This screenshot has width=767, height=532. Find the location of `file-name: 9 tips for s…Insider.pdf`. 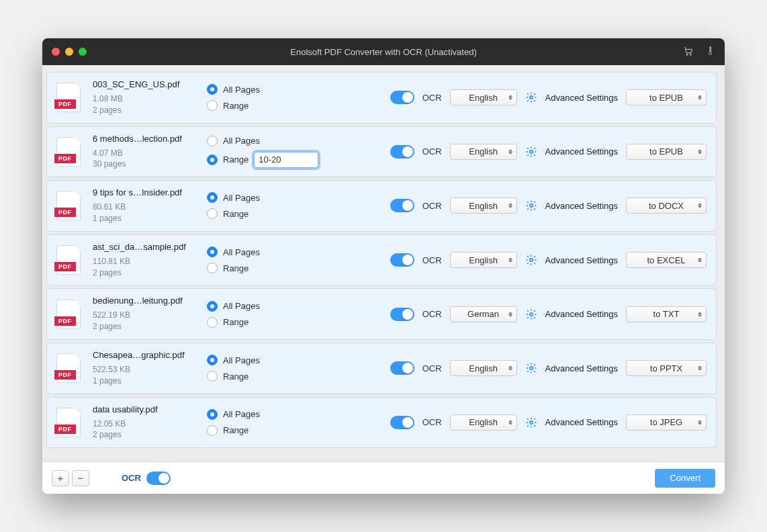

file-name: 9 tips for s…Insider.pdf is located at coordinates (145, 192).